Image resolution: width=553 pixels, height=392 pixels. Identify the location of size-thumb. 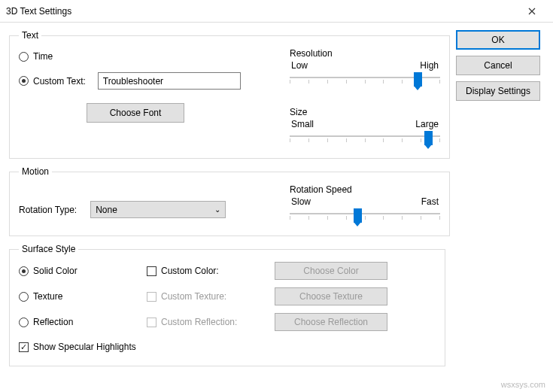
(429, 138).